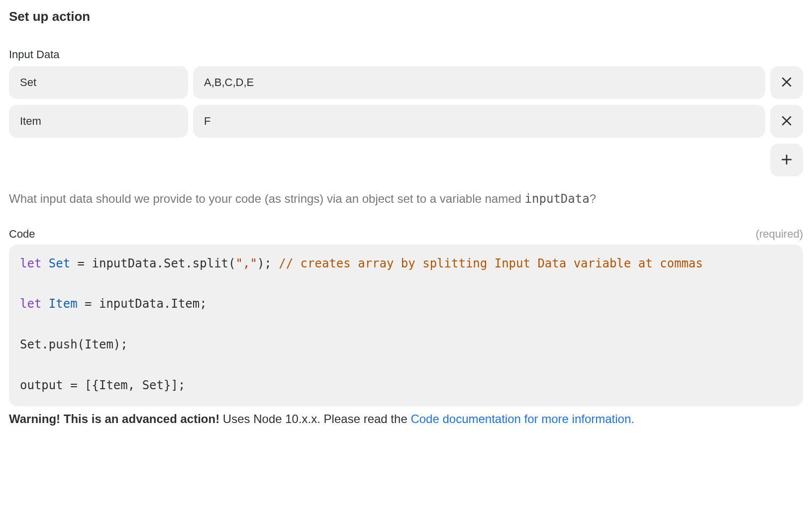 This screenshot has width=812, height=511. Describe the element at coordinates (779, 234) in the screenshot. I see `required-label: (required)` at that location.